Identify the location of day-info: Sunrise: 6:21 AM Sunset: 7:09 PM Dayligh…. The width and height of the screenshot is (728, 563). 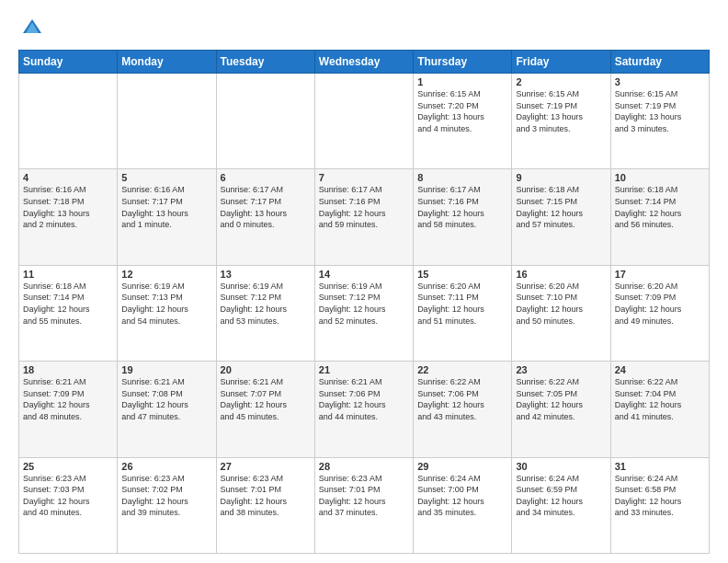
(68, 399).